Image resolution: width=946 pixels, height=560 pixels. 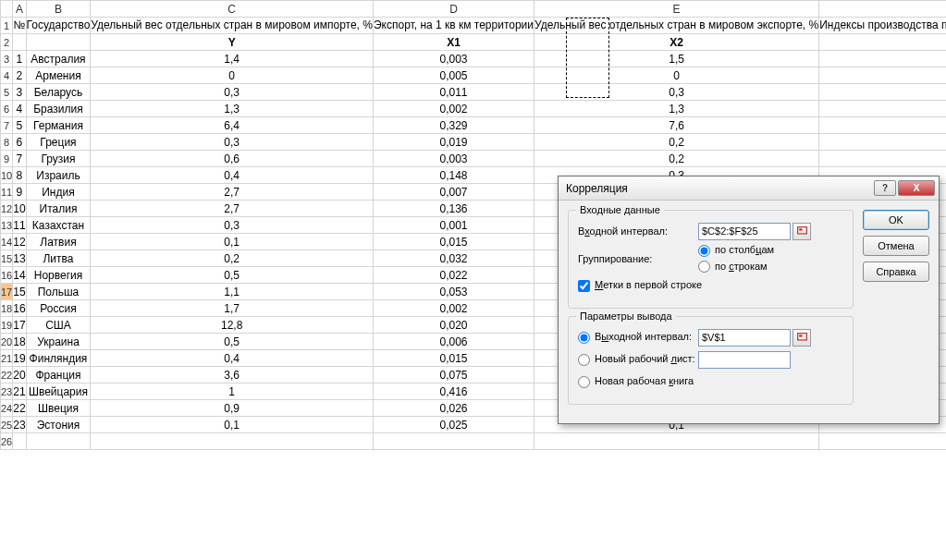 What do you see at coordinates (232, 209) in the screenshot?
I see `cell-y: 2,7` at bounding box center [232, 209].